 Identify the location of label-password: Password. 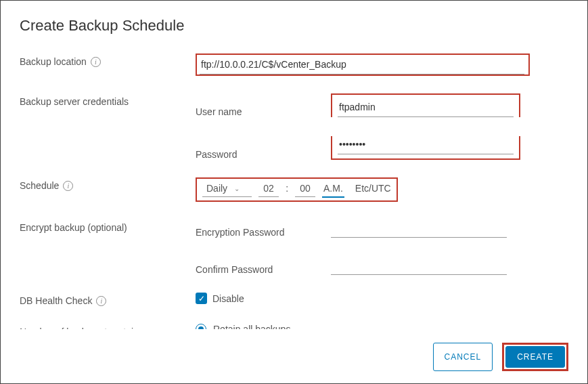
(263, 154).